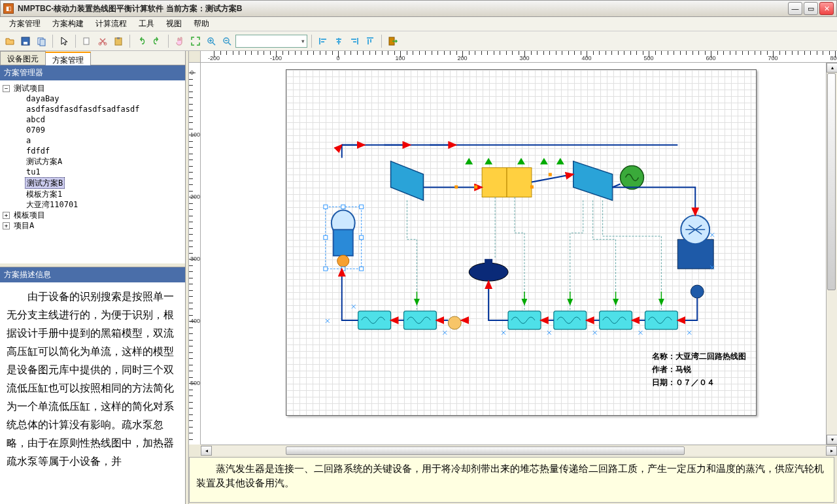 Image resolution: width=837 pixels, height=504 pixels. What do you see at coordinates (29, 88) in the screenshot?
I see `tree-root-label: 测试项目` at bounding box center [29, 88].